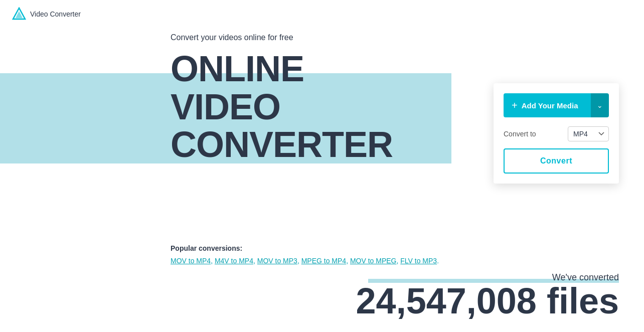 This screenshot has height=332, width=644. Describe the element at coordinates (600, 105) in the screenshot. I see `chevron-down-icon: ⌄` at that location.